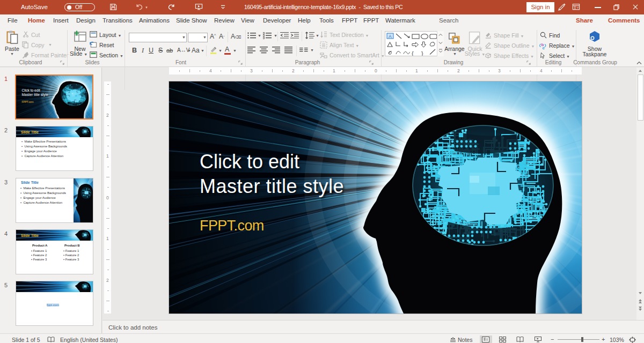 The image size is (644, 343). I want to click on svg-text: A, so click(390, 36).